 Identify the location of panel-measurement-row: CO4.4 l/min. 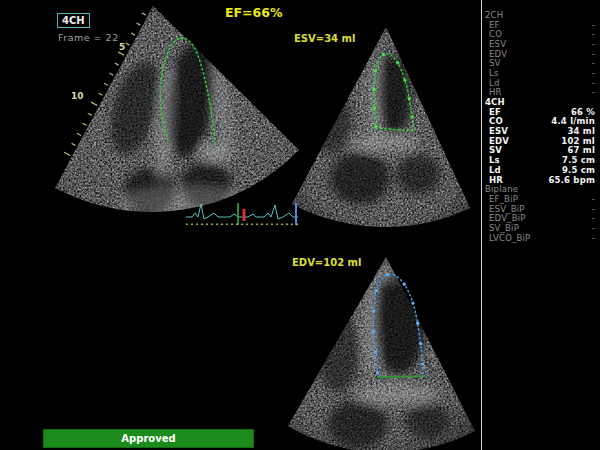
(541, 122).